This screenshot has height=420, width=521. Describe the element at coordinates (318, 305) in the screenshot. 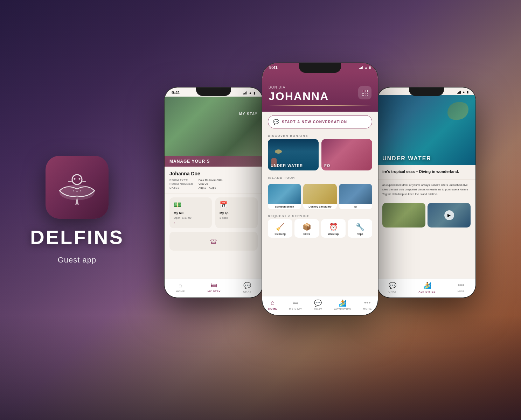

I see `nav-chat-center: 💬 CHAT` at that location.